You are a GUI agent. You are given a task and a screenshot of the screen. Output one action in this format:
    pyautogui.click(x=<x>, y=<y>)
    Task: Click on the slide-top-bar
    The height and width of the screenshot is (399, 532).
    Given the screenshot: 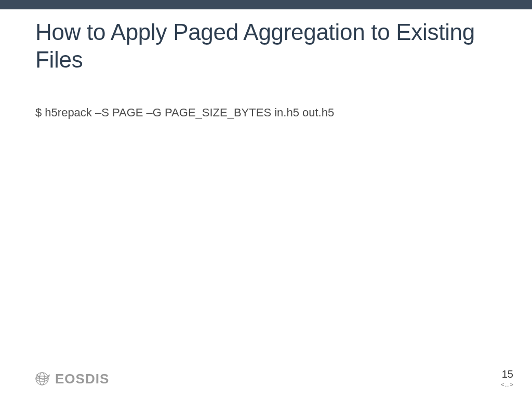 What is the action you would take?
    pyautogui.click(x=266, y=5)
    